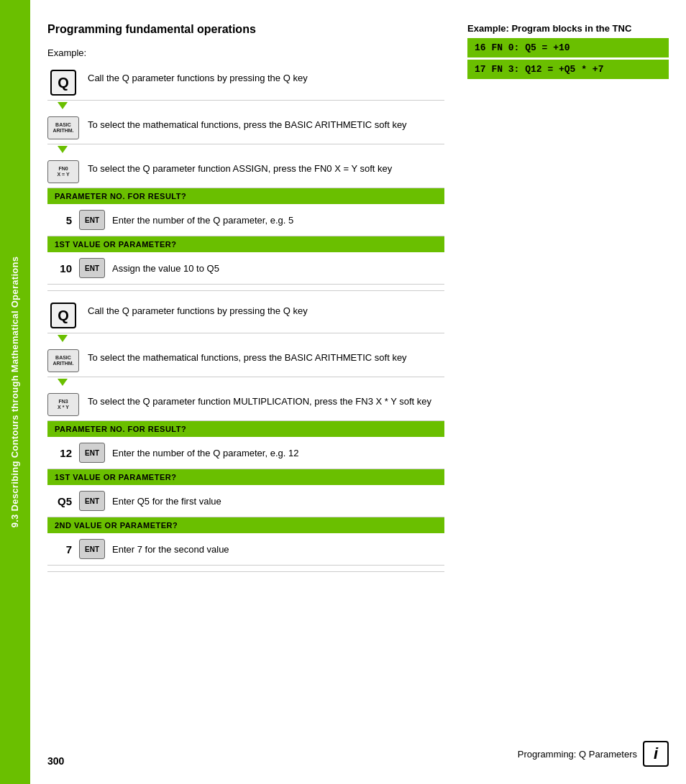 Image resolution: width=686 pixels, height=784 pixels. I want to click on step-row-2: BASICARITHM. To select the mathematical …, so click(246, 128).